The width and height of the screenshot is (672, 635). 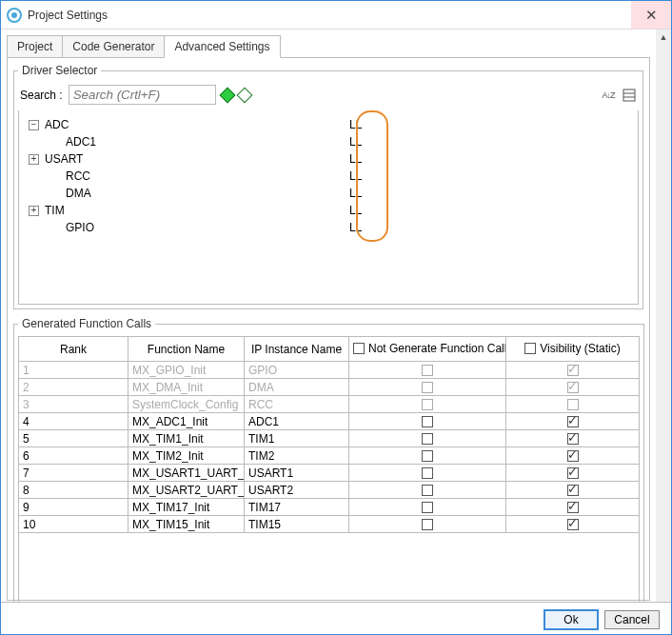 I want to click on cell-ip-instance: USART2, so click(x=297, y=490).